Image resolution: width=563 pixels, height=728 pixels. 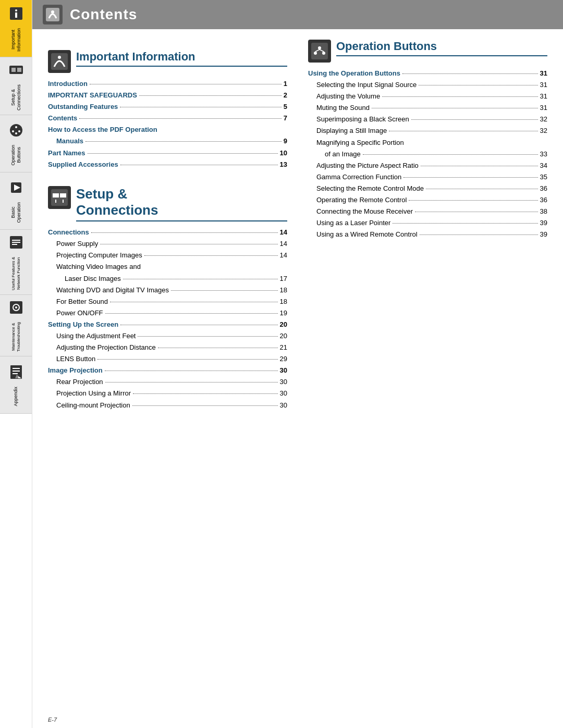 I want to click on toc-label: Rear Projection, so click(x=80, y=382).